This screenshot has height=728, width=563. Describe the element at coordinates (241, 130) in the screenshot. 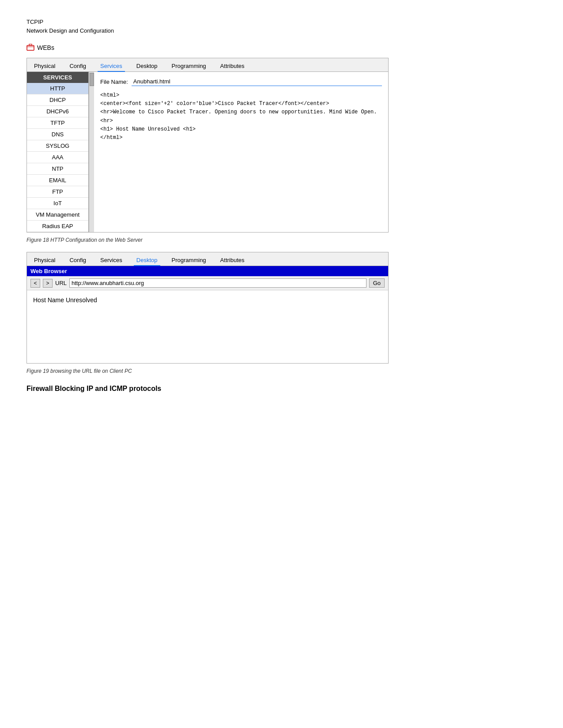

I see `code-line-4: <h1> Host Name Unresolved <h1>` at that location.